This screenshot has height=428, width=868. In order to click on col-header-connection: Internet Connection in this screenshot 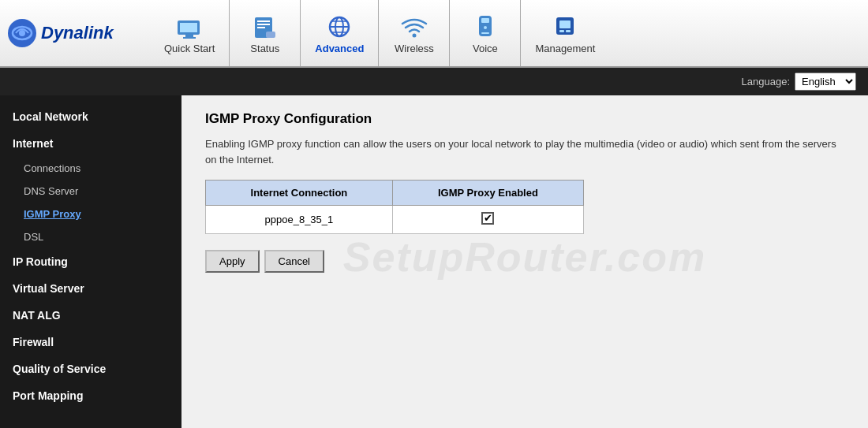, I will do `click(300, 193)`.